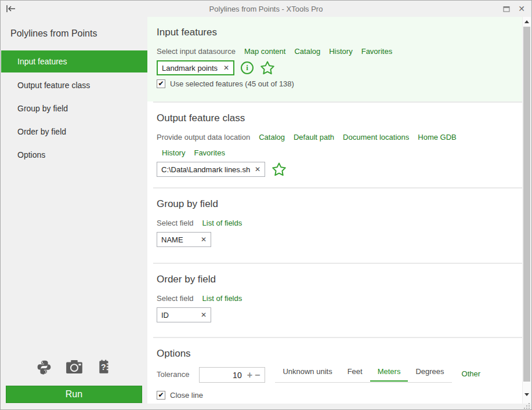 This screenshot has width=532, height=410. What do you see at coordinates (74, 85) in the screenshot?
I see `sidebar-item-output-feature-class: Output feature class` at bounding box center [74, 85].